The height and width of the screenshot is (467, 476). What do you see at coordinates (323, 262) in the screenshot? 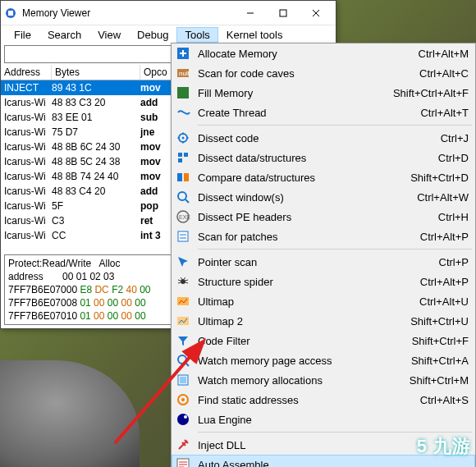
I see `tools-menu-pointer-scan: Pointer scanCtrl+P` at bounding box center [323, 262].